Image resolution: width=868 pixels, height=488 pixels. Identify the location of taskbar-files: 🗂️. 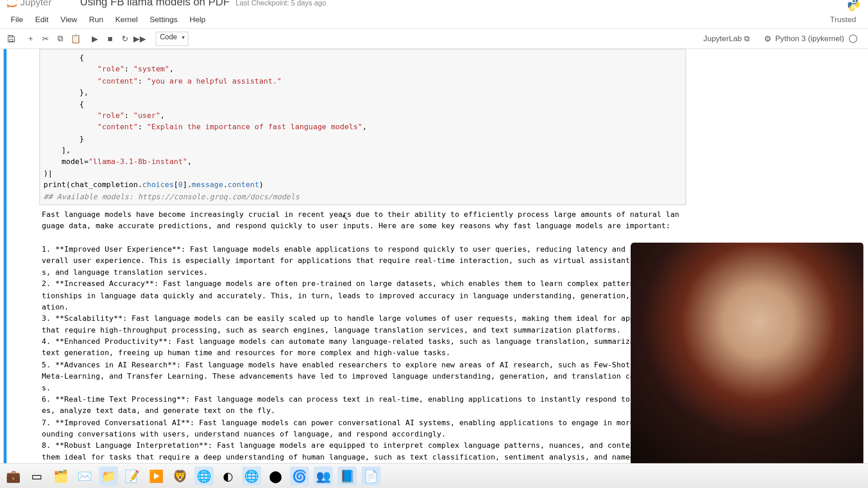
(61, 476).